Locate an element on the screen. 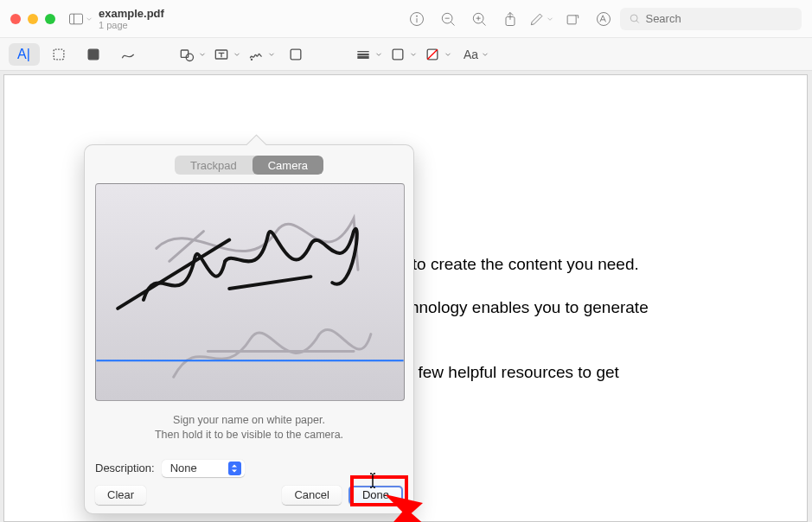 Image resolution: width=812 pixels, height=522 pixels. description-label: Description: is located at coordinates (125, 468).